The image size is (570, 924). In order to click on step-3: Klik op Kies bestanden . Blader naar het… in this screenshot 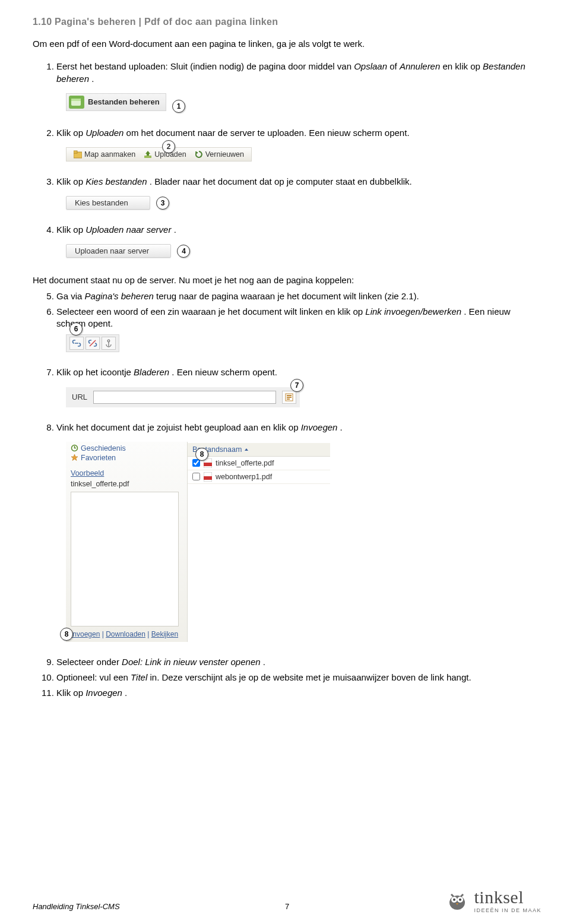, I will do `click(299, 182)`.